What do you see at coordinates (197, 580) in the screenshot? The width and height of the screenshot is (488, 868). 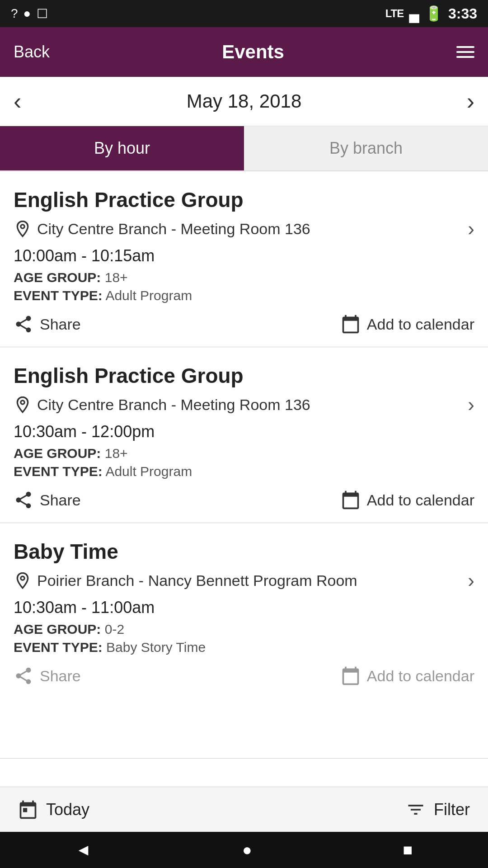 I see `event-location-text: Poirier Branch - Nancy Bennett Program R…` at bounding box center [197, 580].